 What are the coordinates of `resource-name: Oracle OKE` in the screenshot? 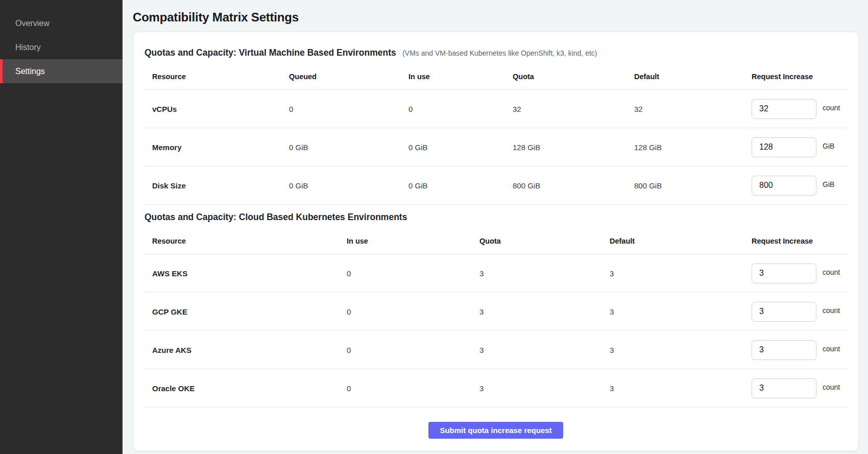 It's located at (241, 388).